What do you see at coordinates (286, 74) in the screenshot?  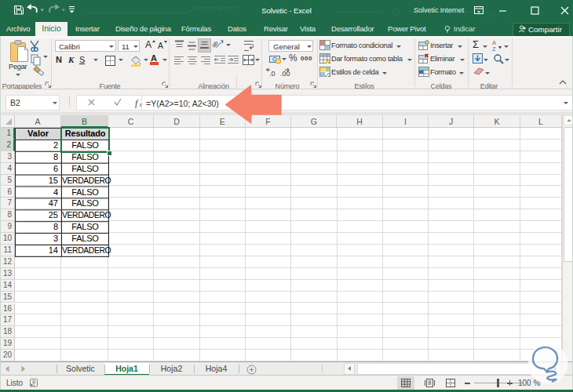 I see `svg-text: .00` at bounding box center [286, 74].